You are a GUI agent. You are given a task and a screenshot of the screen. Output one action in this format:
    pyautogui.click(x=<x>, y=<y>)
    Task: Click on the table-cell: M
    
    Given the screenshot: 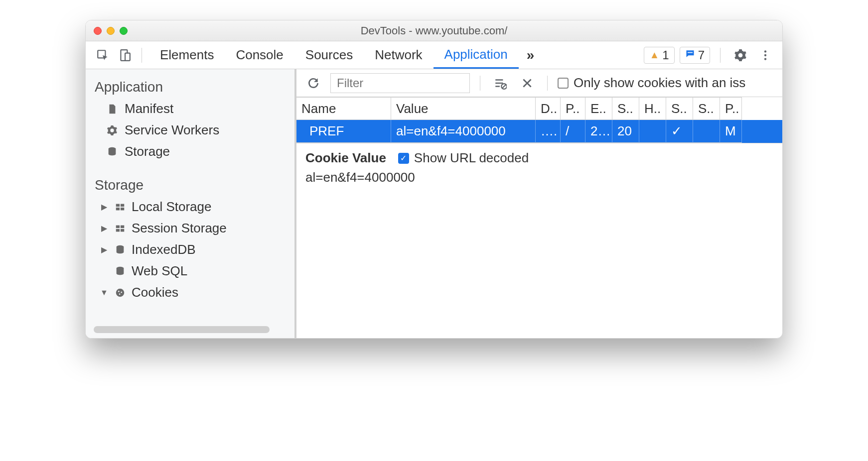 What is the action you would take?
    pyautogui.click(x=731, y=131)
    